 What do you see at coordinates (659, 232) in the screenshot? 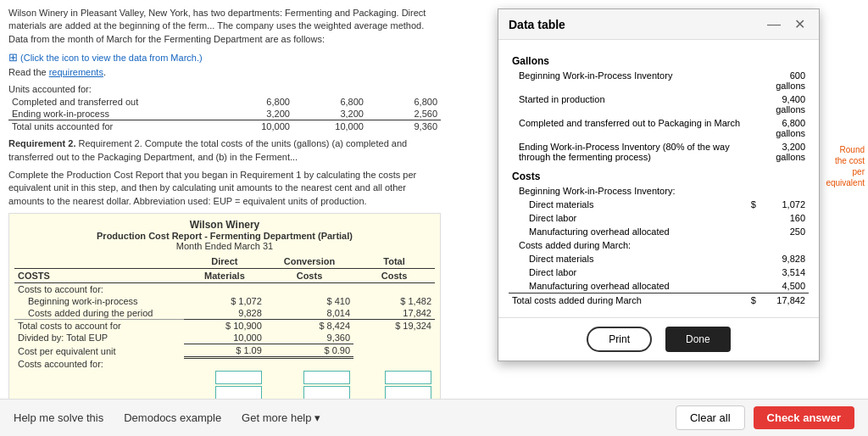
I see `table-row: Manufacturing overhead allocated 250` at bounding box center [659, 232].